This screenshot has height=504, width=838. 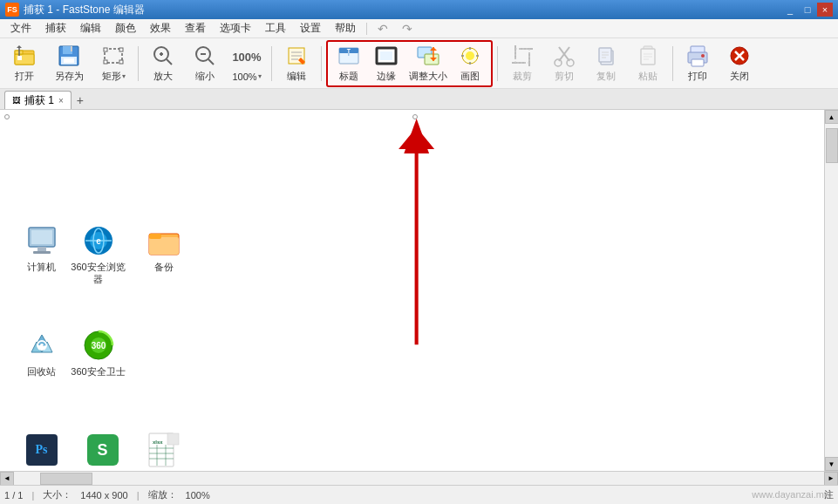 What do you see at coordinates (42, 452) in the screenshot?
I see `icon-ps: Ps AdobePhotosh...` at bounding box center [42, 452].